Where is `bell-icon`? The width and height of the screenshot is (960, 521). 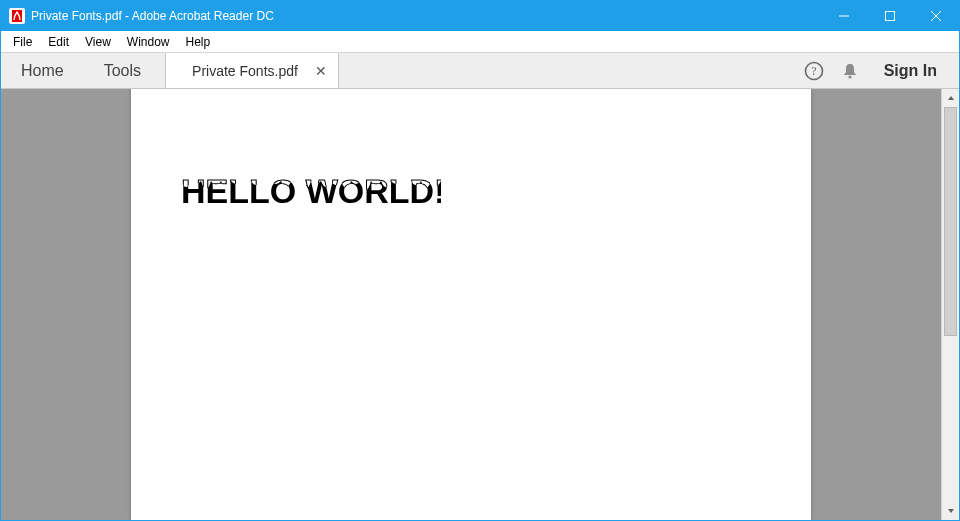
bell-icon is located at coordinates (850, 71).